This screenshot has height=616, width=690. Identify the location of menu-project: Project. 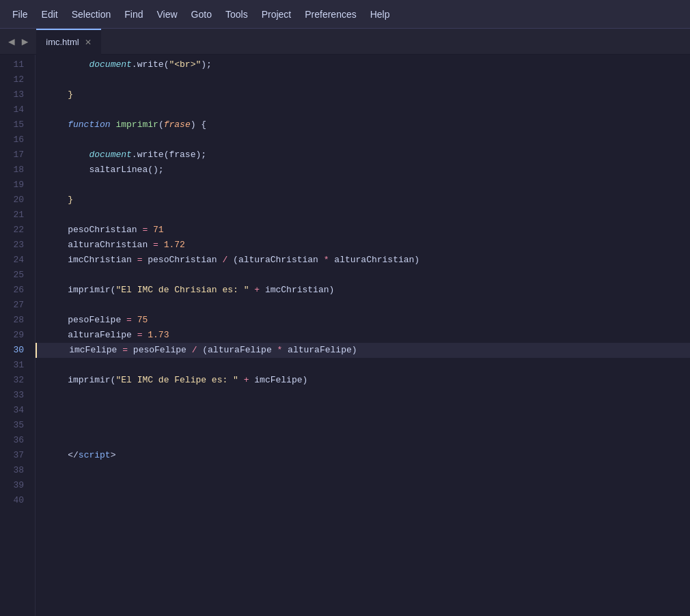
(277, 14).